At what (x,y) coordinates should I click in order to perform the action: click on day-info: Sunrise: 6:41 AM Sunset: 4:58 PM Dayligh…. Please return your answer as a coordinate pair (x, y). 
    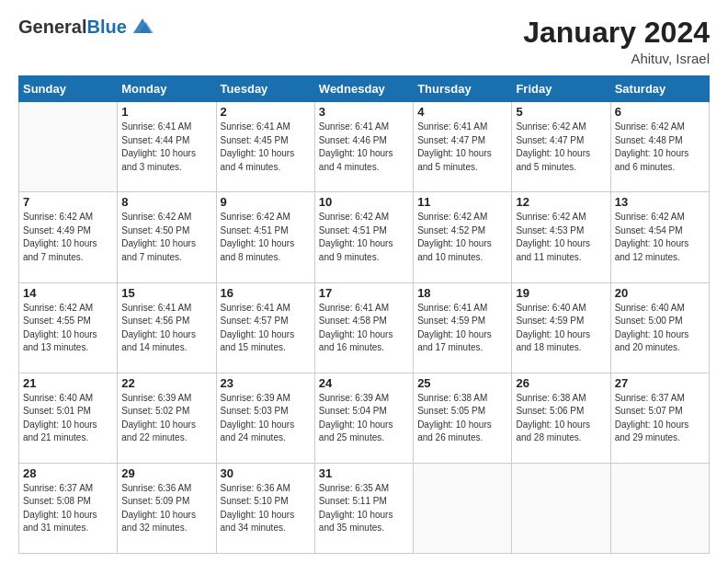
    Looking at the image, I should click on (364, 328).